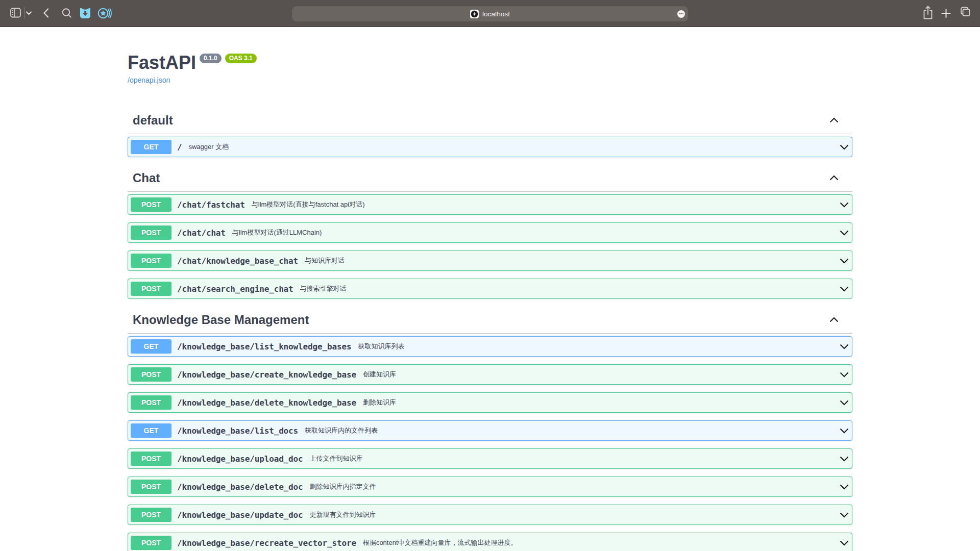 The height and width of the screenshot is (551, 980). I want to click on section-header: Chat, so click(490, 179).